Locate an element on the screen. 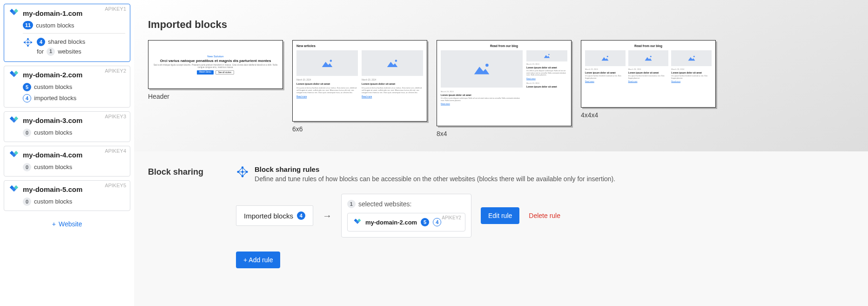 The image size is (868, 306). selected-domain-card: APIKEY2 my-domain-2.com 5 4 is located at coordinates (406, 222).